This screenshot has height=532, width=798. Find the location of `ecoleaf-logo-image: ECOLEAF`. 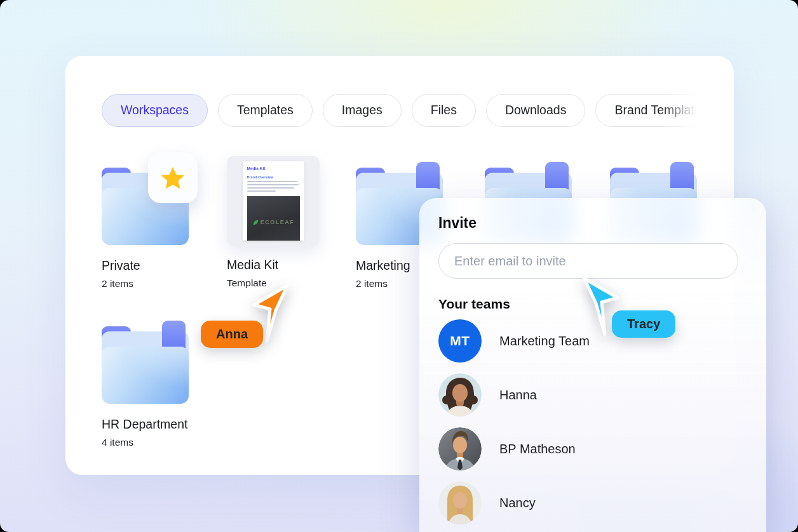

ecoleaf-logo-image: ECOLEAF is located at coordinates (273, 218).